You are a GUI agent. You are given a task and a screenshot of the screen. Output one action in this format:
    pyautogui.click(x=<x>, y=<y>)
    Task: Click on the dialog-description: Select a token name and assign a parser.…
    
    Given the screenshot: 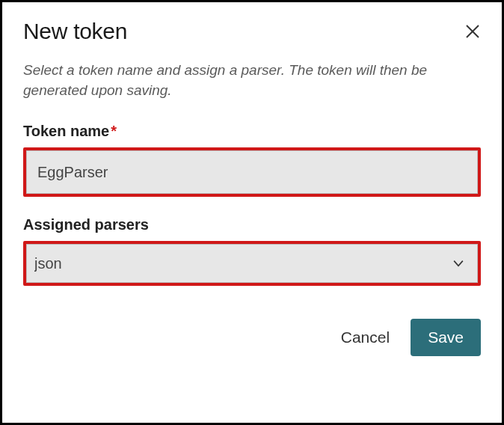 What is the action you would take?
    pyautogui.click(x=252, y=81)
    